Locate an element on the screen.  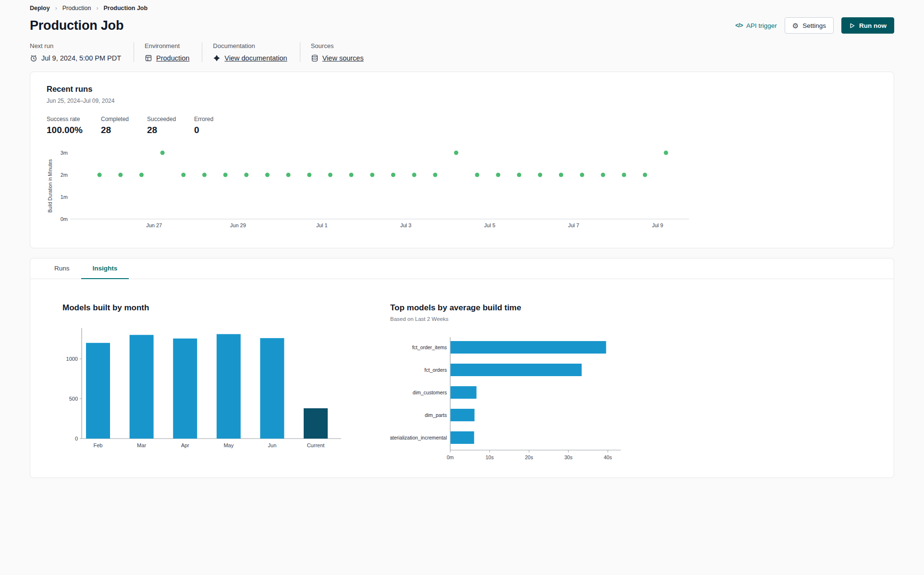
gear-icon: ⚙ is located at coordinates (796, 26).